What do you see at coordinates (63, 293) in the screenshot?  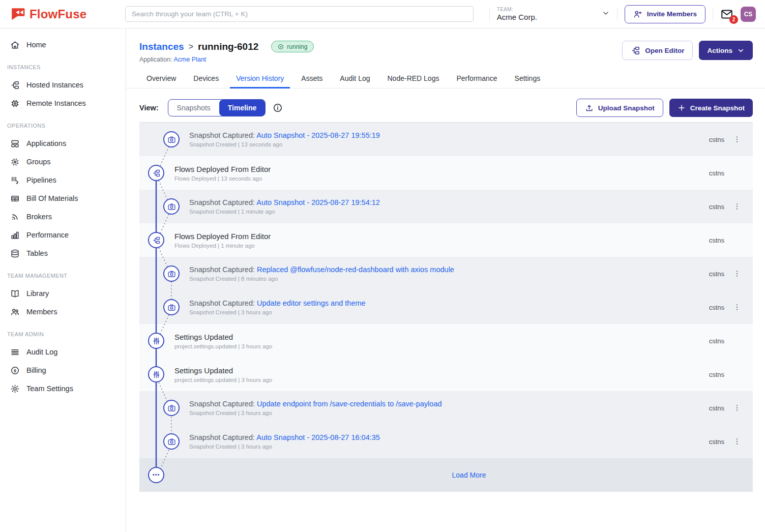 I see `sidebar-item-library: Library` at bounding box center [63, 293].